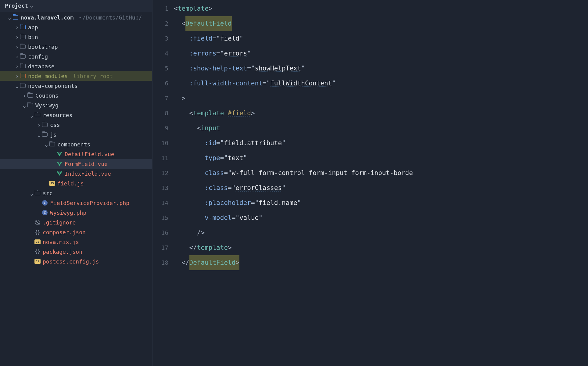 This screenshot has width=588, height=366. Describe the element at coordinates (381, 188) in the screenshot. I see `code-line: :class="errorClasses"` at that location.